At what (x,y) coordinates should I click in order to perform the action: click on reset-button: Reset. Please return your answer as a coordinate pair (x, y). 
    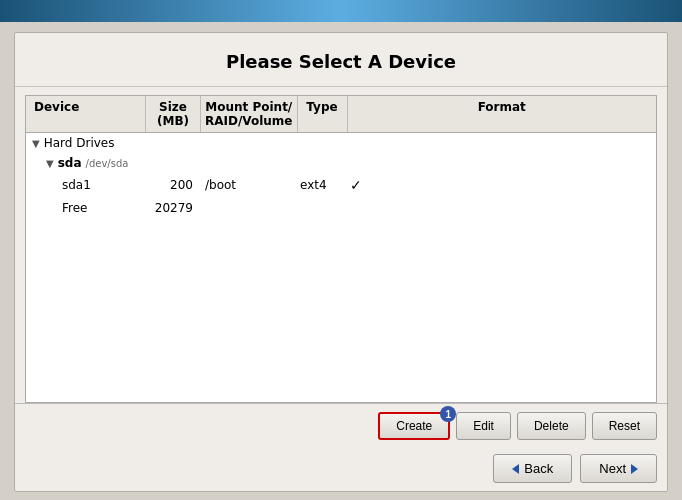
    Looking at the image, I should click on (624, 426).